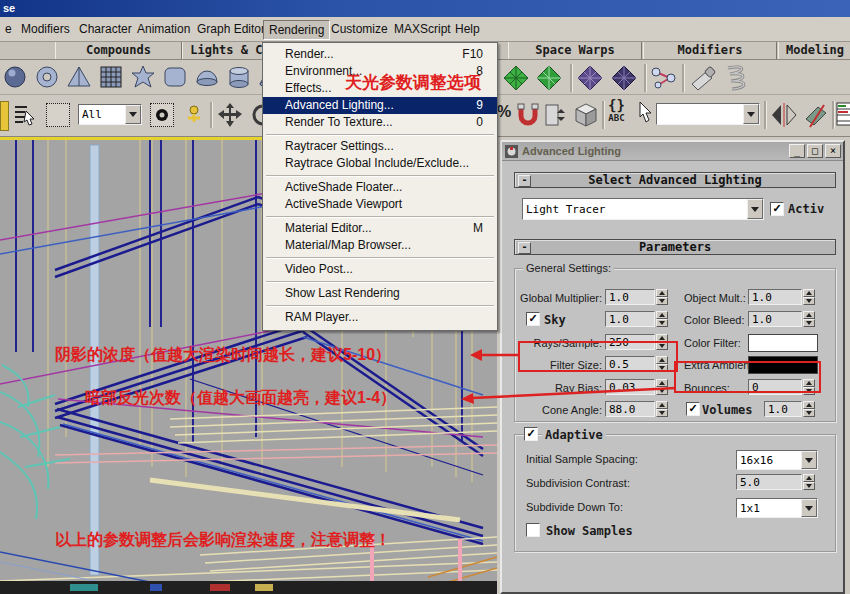 This screenshot has height=594, width=850. I want to click on global-multiplier-spinner, so click(662, 297).